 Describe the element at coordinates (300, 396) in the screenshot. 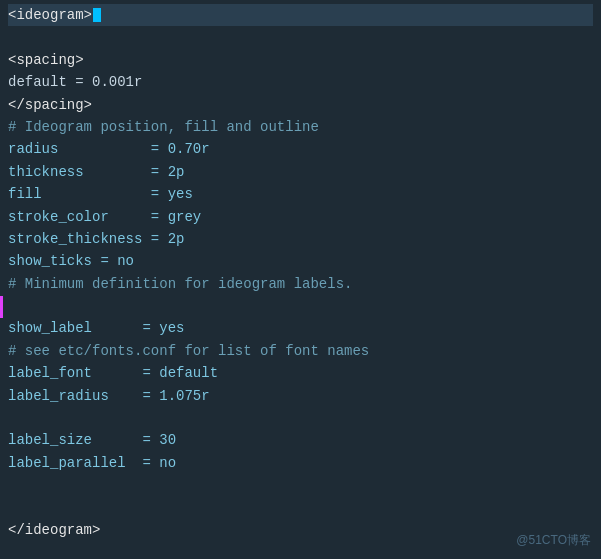

I see `code-line-18: label_radius = 1.075r` at that location.